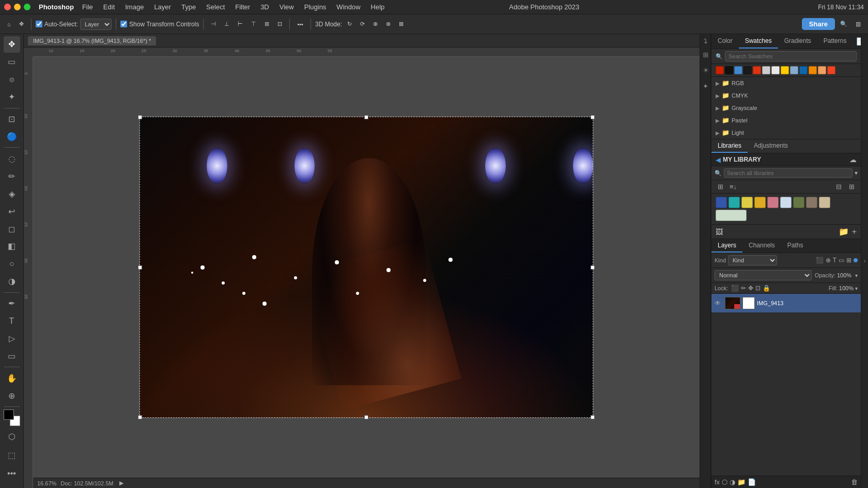  What do you see at coordinates (819, 260) in the screenshot?
I see `filter-pixel-icon: ⬛` at bounding box center [819, 260].